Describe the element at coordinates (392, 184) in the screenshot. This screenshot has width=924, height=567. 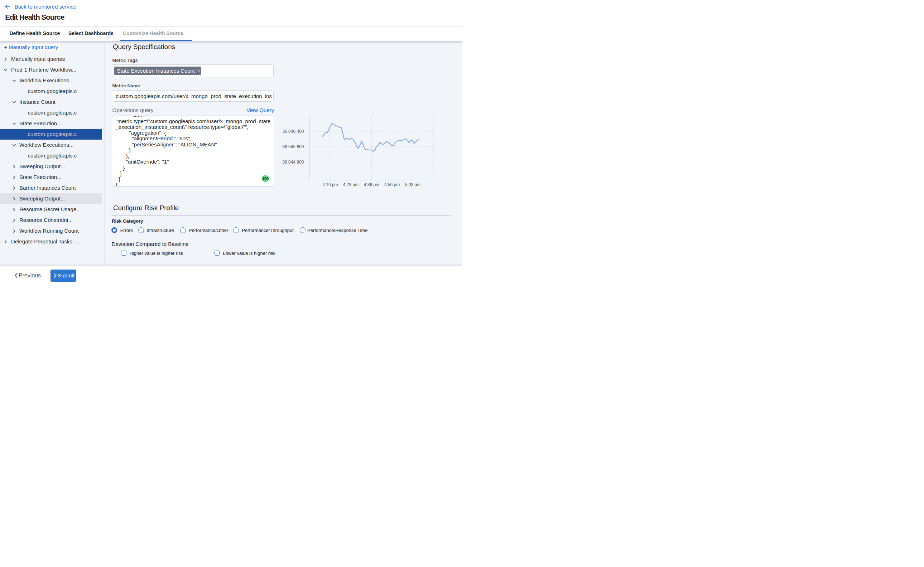
I see `svg-text: 4:50 pm` at that location.